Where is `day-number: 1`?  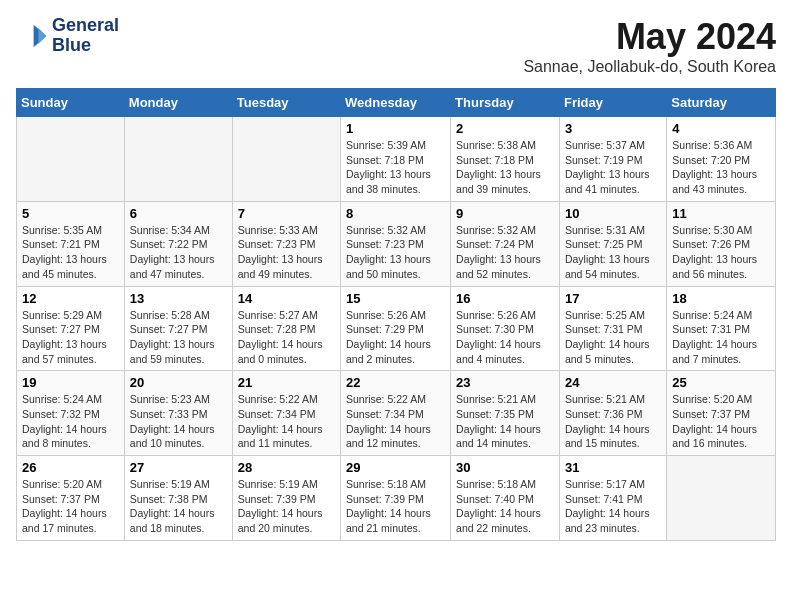
day-number: 1 is located at coordinates (396, 128).